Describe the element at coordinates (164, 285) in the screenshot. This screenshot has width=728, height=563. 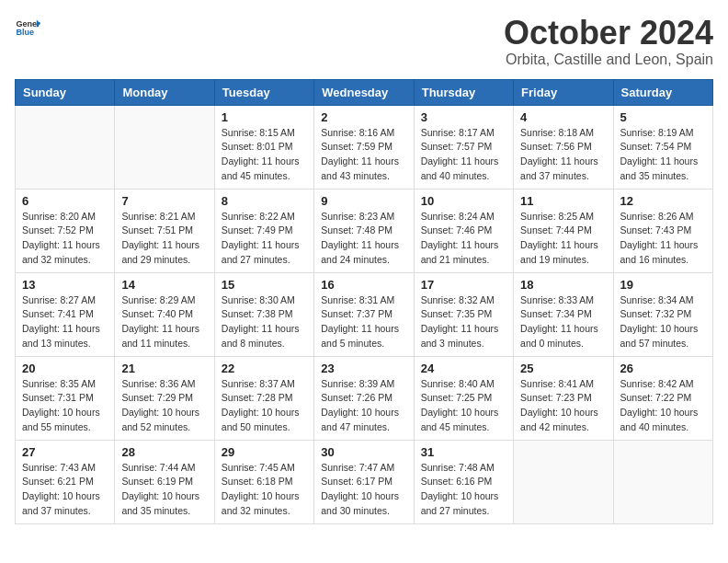
I see `day-number: 14` at that location.